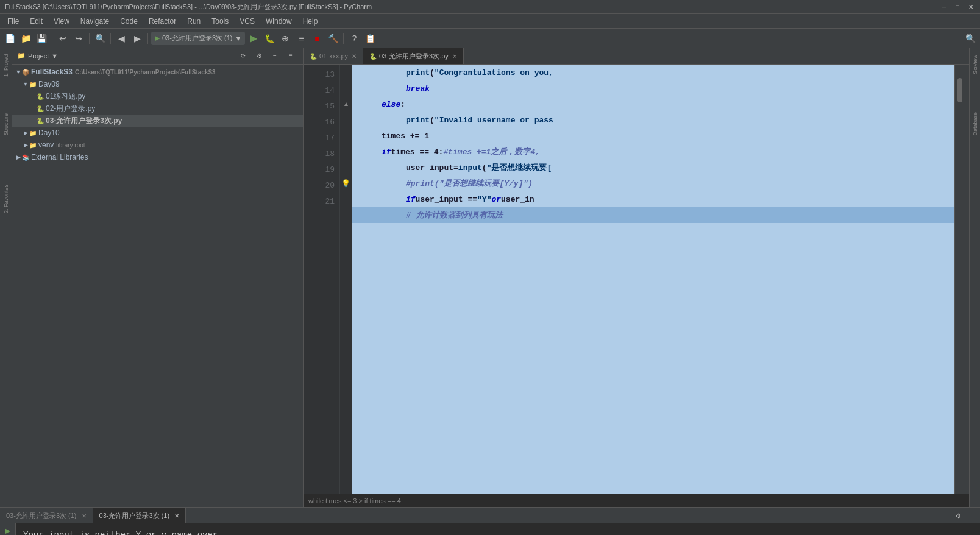 This screenshot has width=980, height=535. I want to click on toolbar-new: 📄, so click(10, 38).